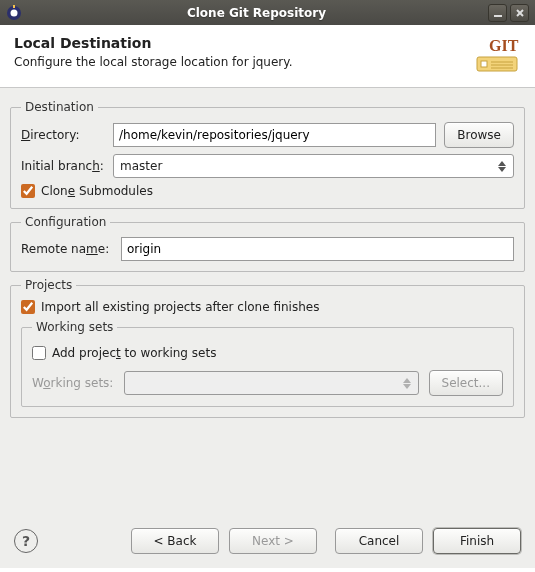  I want to click on wizard-header: Local Destination Configure the local st…, so click(268, 56).